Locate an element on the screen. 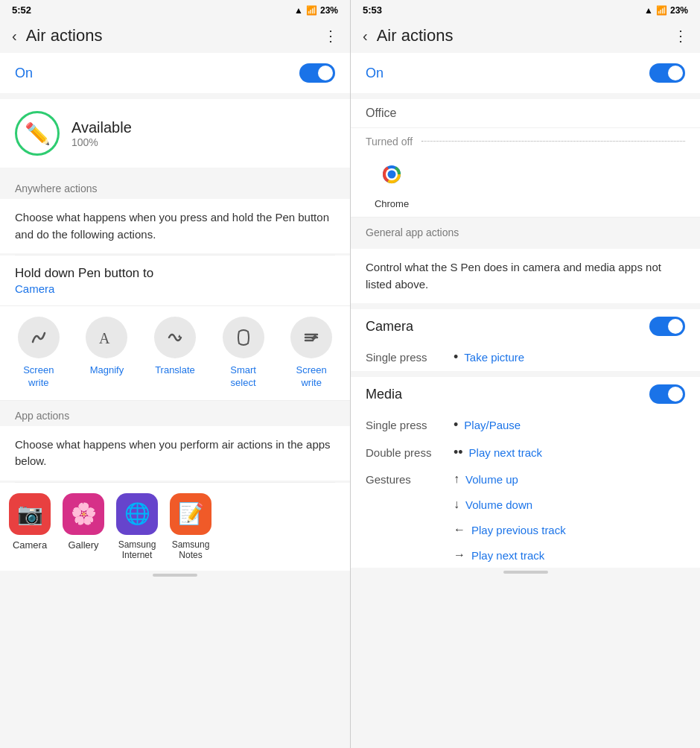  app-label-camera: Camera is located at coordinates (30, 545).